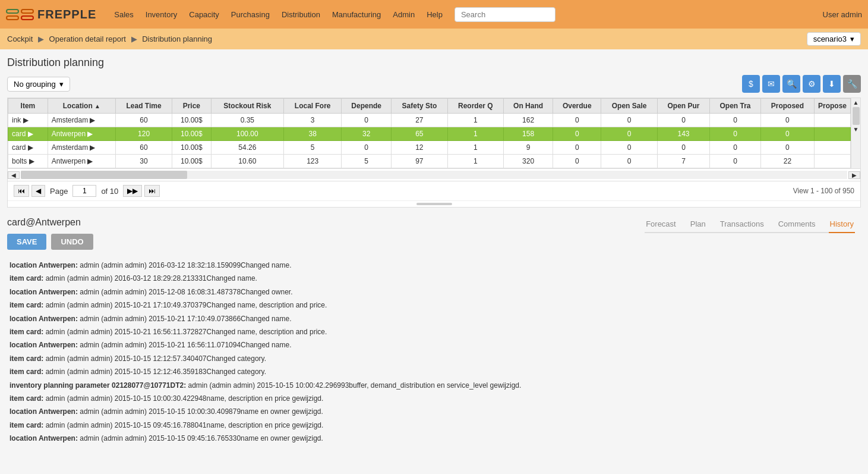 This screenshot has height=474, width=868. What do you see at coordinates (301, 14) in the screenshot?
I see `nav-distribution: Distribution` at bounding box center [301, 14].